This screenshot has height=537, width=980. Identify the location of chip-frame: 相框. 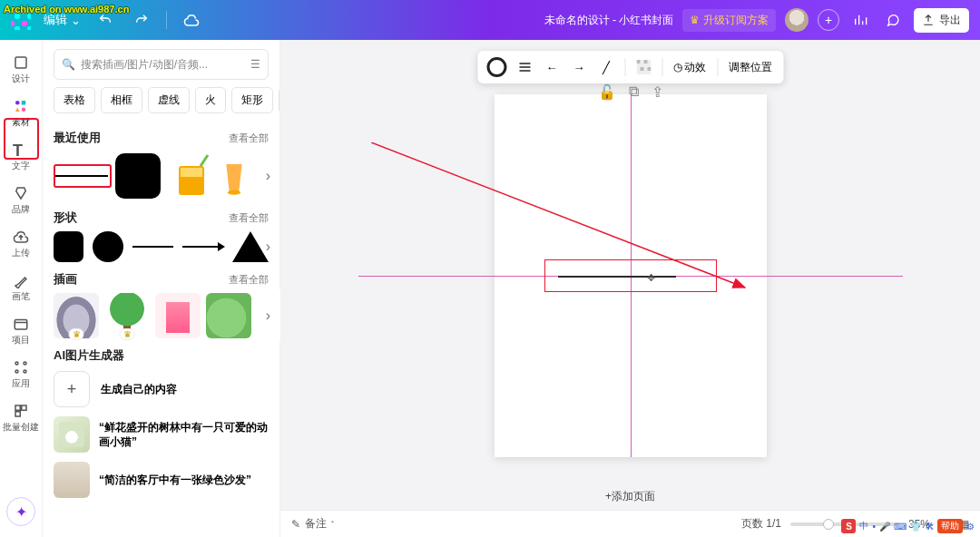
(122, 100).